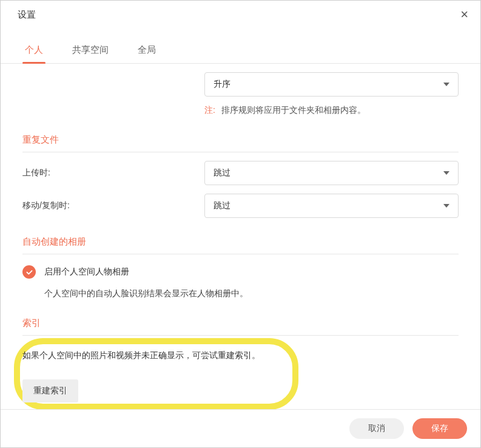 Image resolution: width=481 pixels, height=448 pixels. What do you see at coordinates (331, 173) in the screenshot?
I see `upload-select: 跳过` at bounding box center [331, 173].